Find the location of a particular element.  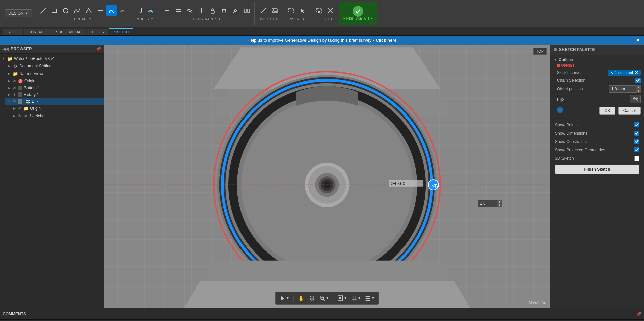

comments-label: COMMENTS is located at coordinates (14, 314).